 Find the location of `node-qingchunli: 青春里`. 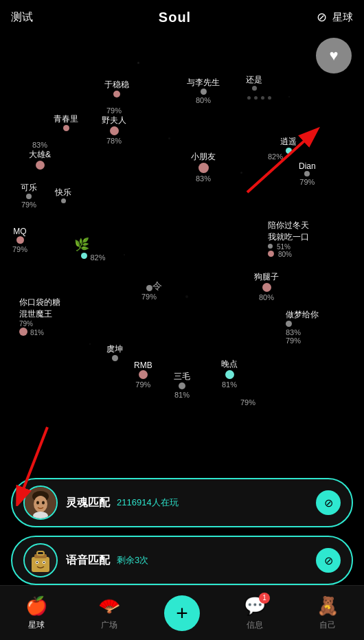

node-qingchunli: 青春里 is located at coordinates (66, 123).